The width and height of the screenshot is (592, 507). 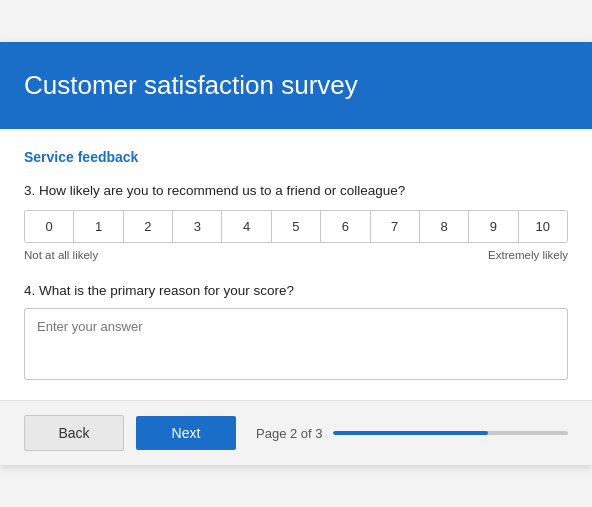 What do you see at coordinates (61, 255) in the screenshot?
I see `low-label: Not at all likely` at bounding box center [61, 255].